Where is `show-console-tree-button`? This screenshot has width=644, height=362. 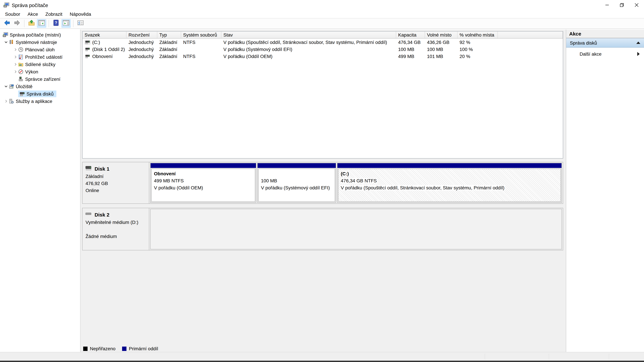 show-console-tree-button is located at coordinates (42, 23).